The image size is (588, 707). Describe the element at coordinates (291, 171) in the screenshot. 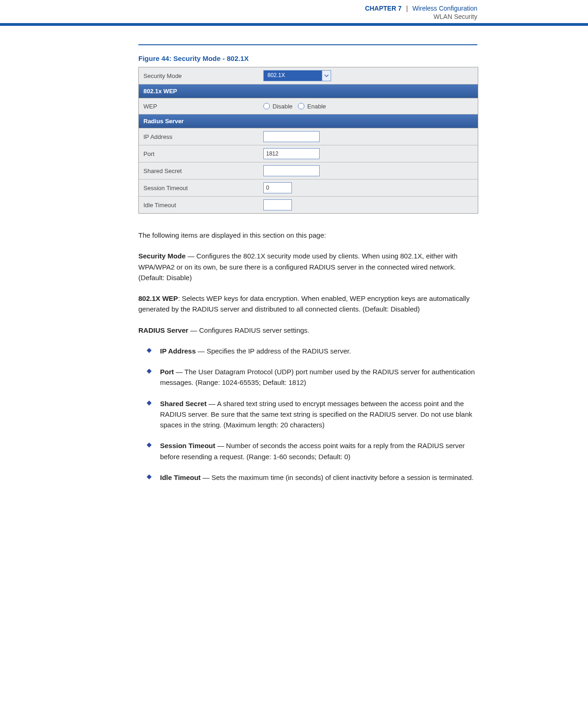

I see `secret-input` at that location.